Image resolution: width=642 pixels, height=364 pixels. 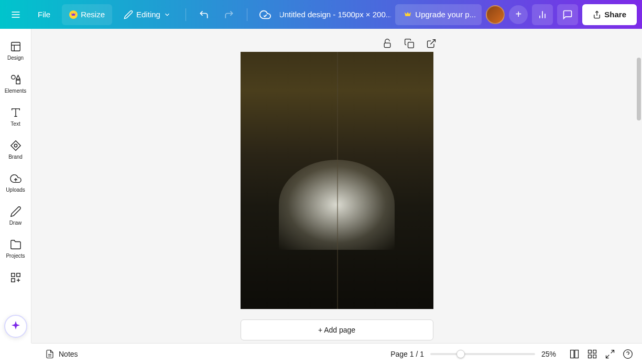 I want to click on brand-icon, so click(x=16, y=146).